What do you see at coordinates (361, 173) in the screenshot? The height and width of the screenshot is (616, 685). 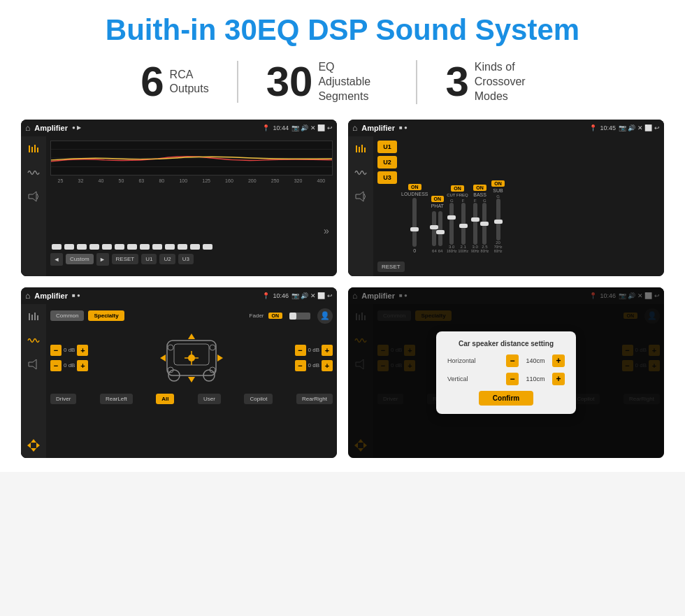 I see `cv-icon-wave` at bounding box center [361, 173].